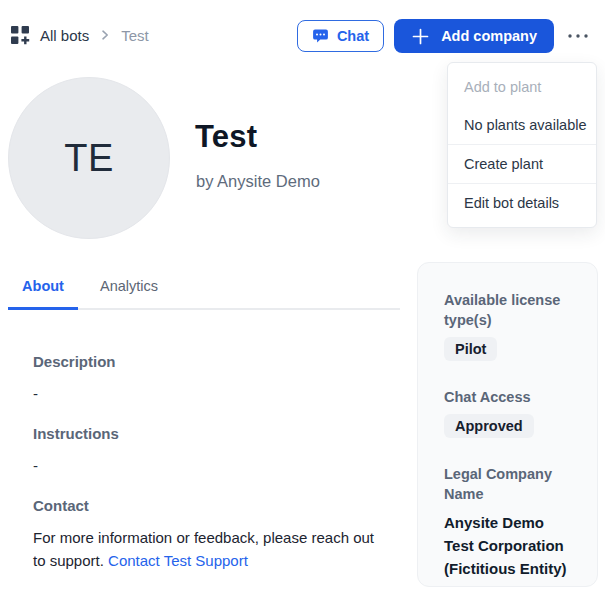 The image size is (605, 599). I want to click on contact-paragraph: For more information or feedback, please…, so click(207, 549).